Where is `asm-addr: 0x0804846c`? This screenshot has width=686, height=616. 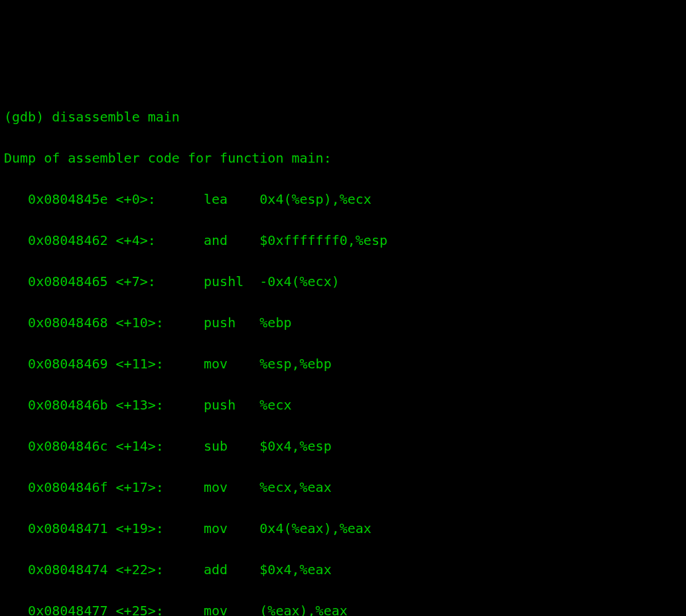 asm-addr: 0x0804846c is located at coordinates (72, 446).